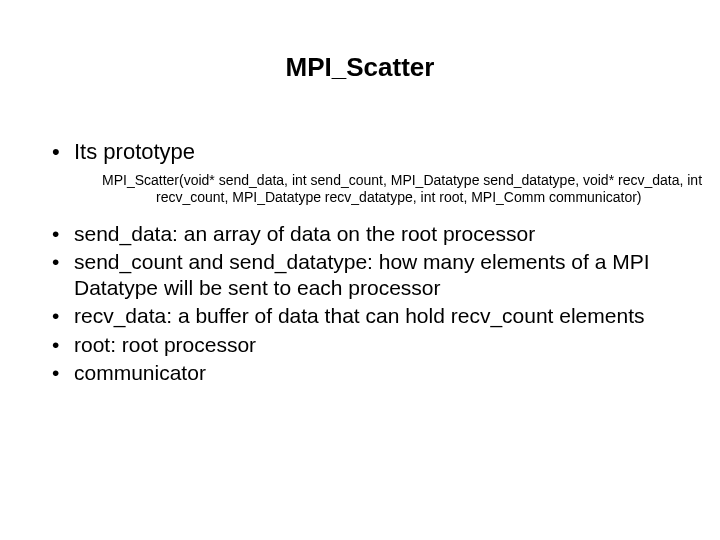 Image resolution: width=720 pixels, height=540 pixels. I want to click on bullet-communicator: communicator, so click(363, 373).